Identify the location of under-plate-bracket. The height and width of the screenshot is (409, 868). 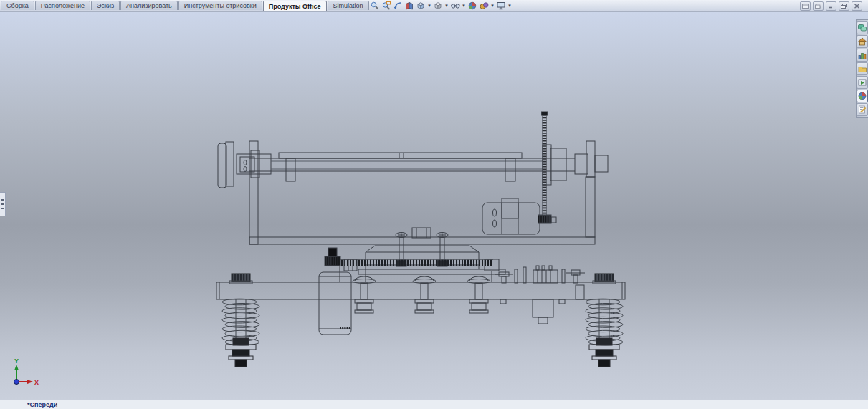
(543, 312).